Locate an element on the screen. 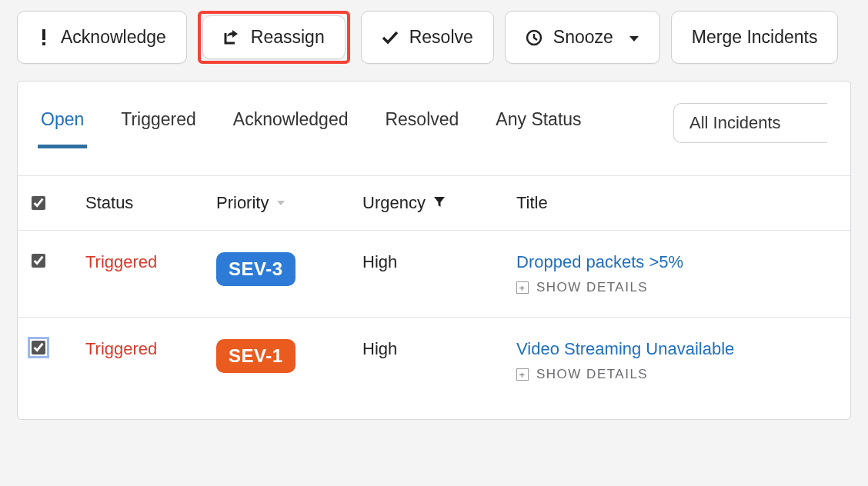 The width and height of the screenshot is (868, 486). severity-badge: SEV-3 is located at coordinates (255, 269).